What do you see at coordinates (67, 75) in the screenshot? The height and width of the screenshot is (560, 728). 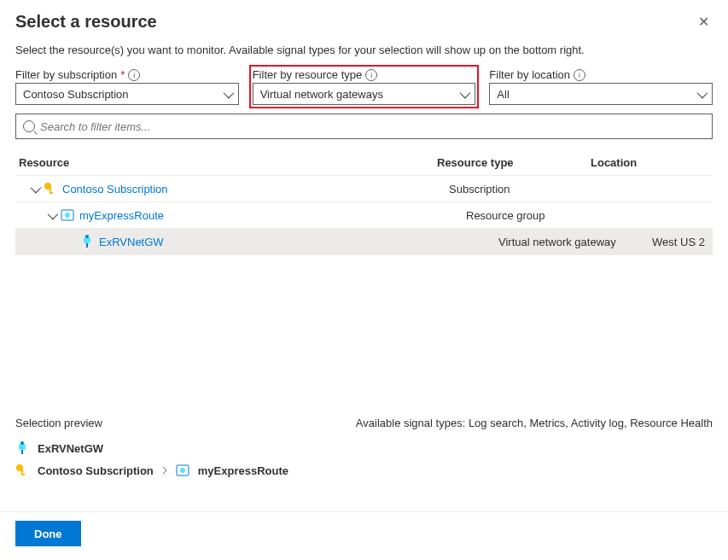 I see `filter-subscription-label: Filter by subscription` at bounding box center [67, 75].